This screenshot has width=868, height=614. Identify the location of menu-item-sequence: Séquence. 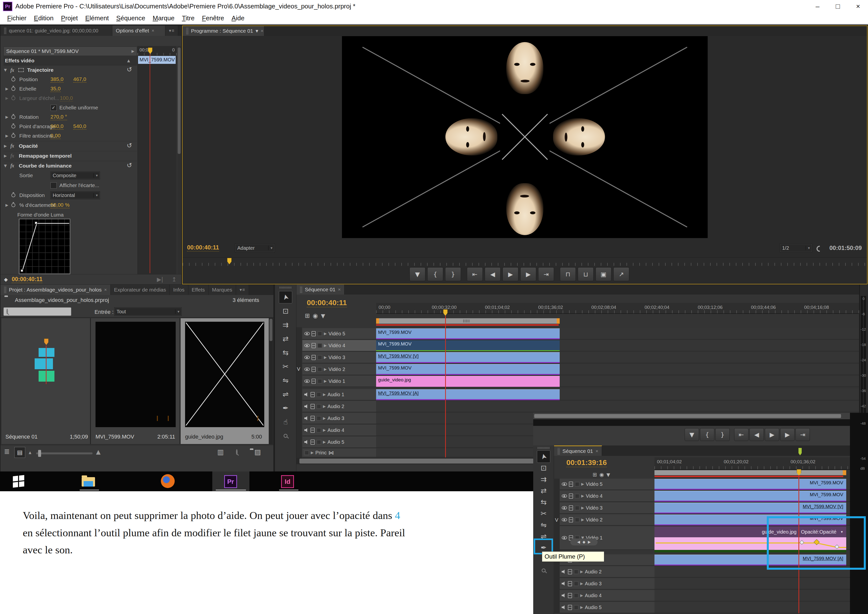
(131, 18).